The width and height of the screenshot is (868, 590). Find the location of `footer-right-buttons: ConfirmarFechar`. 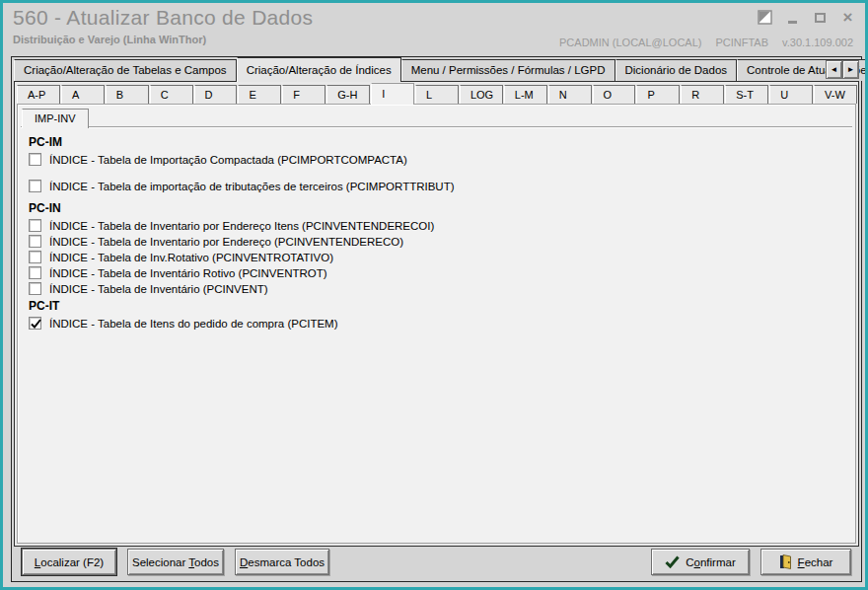

footer-right-buttons: ConfirmarFechar is located at coordinates (752, 562).